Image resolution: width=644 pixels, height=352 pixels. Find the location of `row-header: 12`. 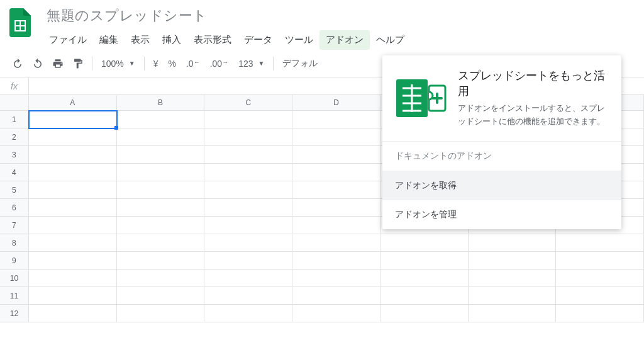

row-header: 12 is located at coordinates (14, 314).